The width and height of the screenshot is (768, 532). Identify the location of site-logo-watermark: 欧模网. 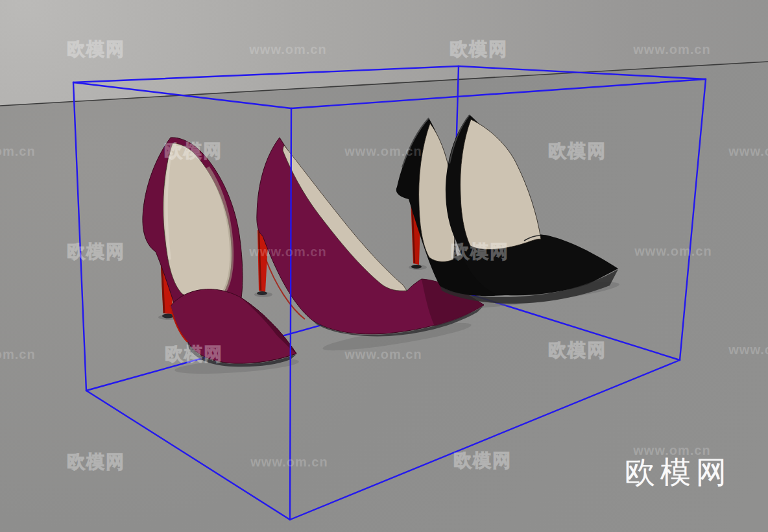
(678, 472).